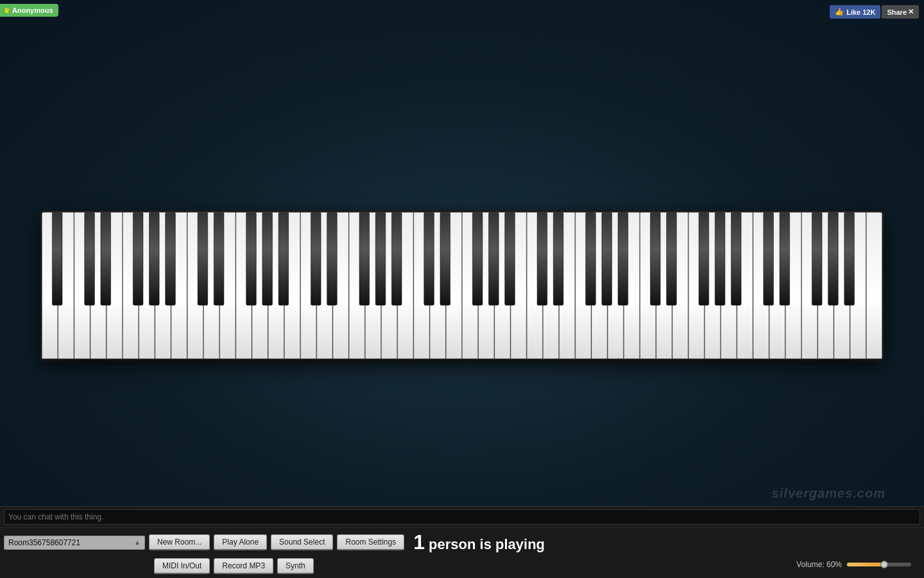 The height and width of the screenshot is (578, 924). What do you see at coordinates (397, 258) in the screenshot?
I see `black-key-A#3` at bounding box center [397, 258].